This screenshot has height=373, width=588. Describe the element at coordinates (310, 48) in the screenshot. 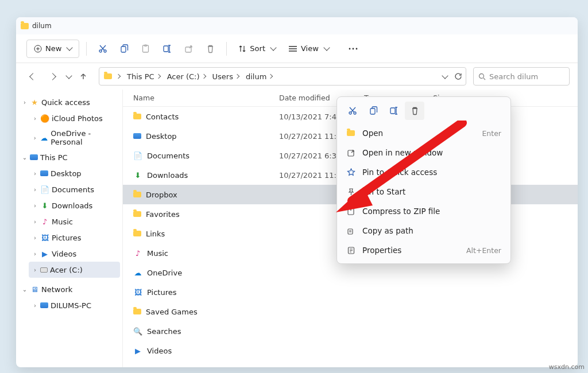

I see `view-label: View` at that location.